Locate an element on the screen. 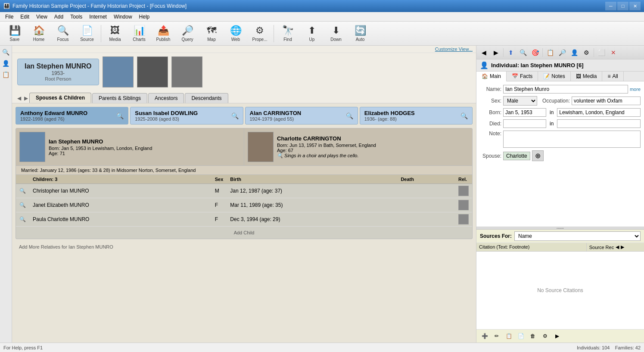 The width and height of the screenshot is (644, 352). home-button: 🏠Home is located at coordinates (39, 34).